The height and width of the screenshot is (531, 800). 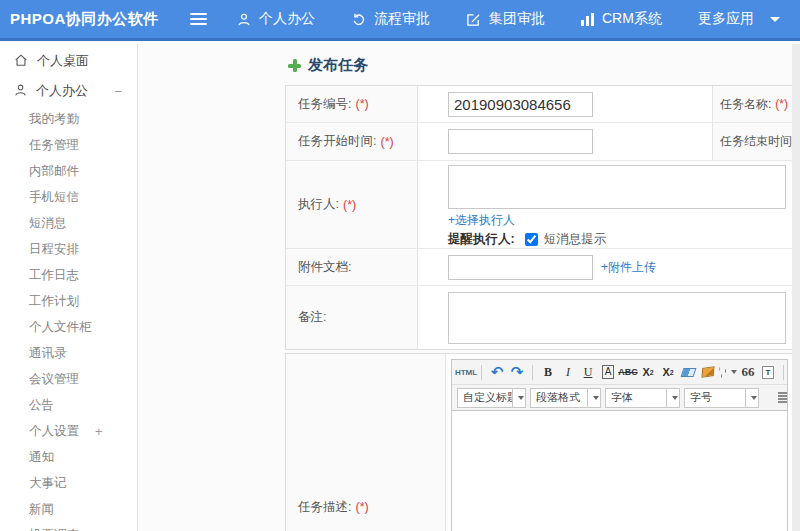 I want to click on redo-button: ↷, so click(x=517, y=372).